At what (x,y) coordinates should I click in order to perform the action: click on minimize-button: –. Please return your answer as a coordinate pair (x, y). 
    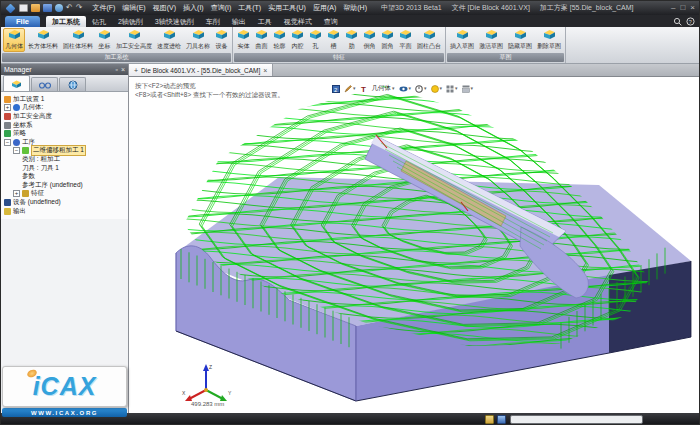
    Looking at the image, I should click on (673, 8).